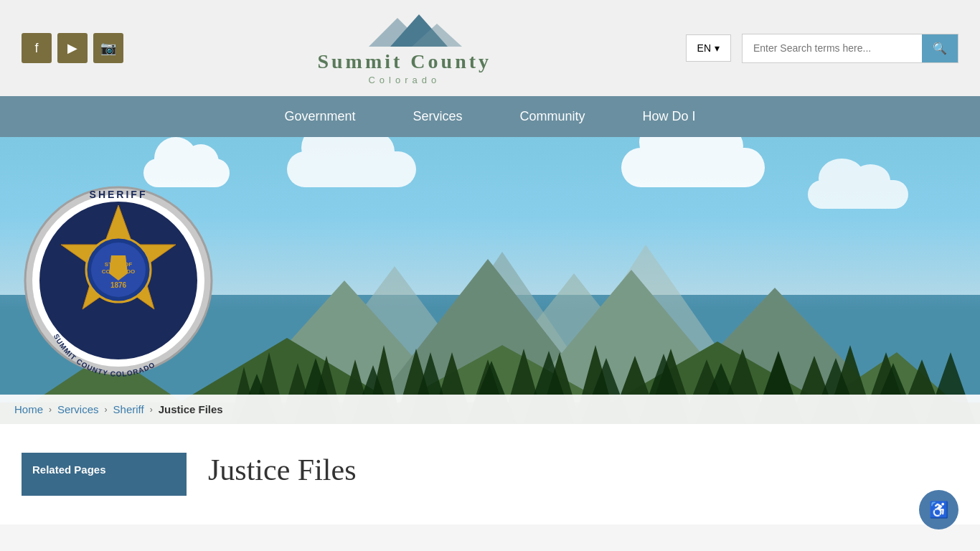  I want to click on site-logo-sub: Colorado, so click(405, 80).